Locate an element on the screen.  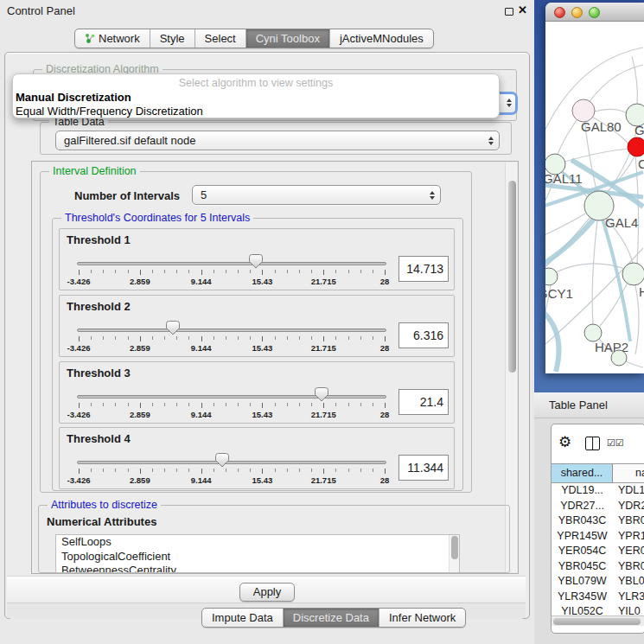
gear-icon: ⚙ is located at coordinates (565, 443).